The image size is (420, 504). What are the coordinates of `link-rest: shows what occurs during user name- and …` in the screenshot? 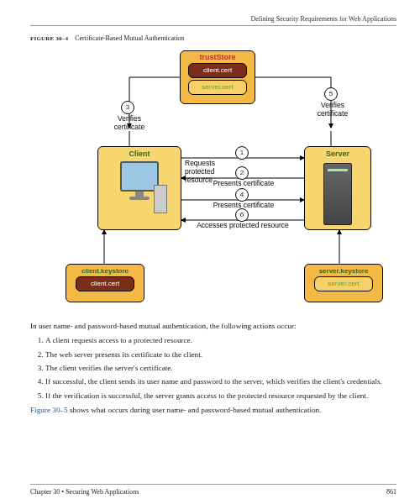 It's located at (195, 410).